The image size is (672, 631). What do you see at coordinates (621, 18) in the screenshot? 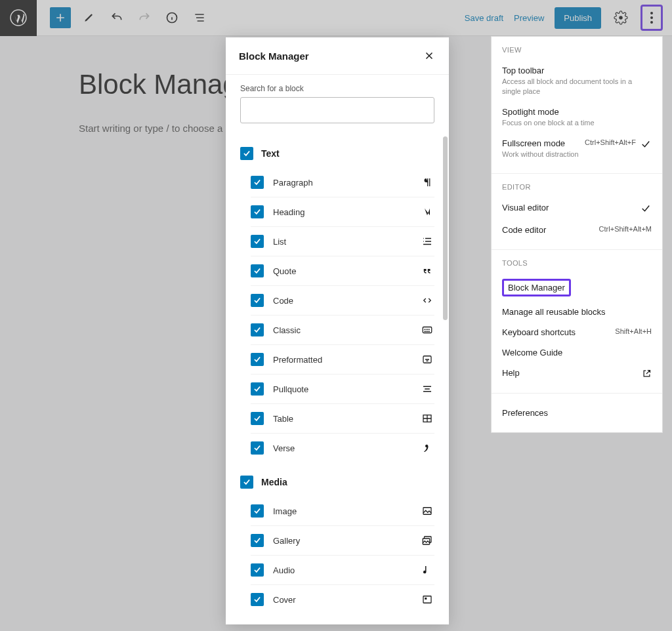
I see `settings-icon` at bounding box center [621, 18].